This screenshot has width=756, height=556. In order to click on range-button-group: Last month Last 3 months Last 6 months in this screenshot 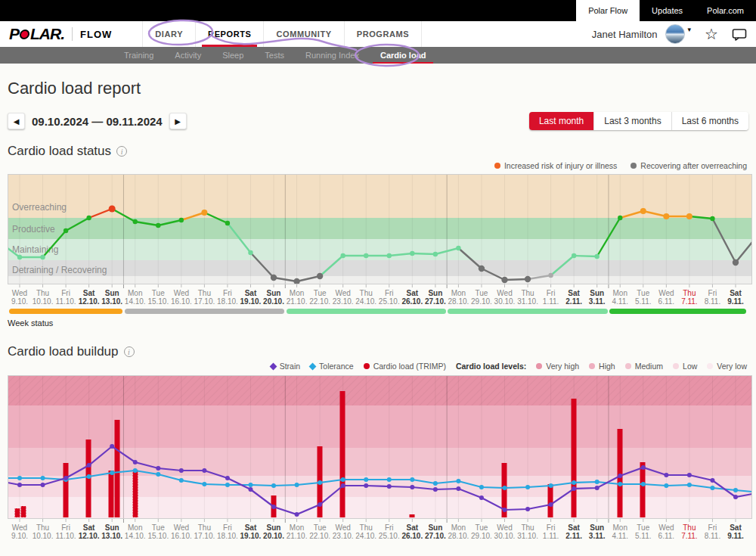, I will do `click(639, 121)`.